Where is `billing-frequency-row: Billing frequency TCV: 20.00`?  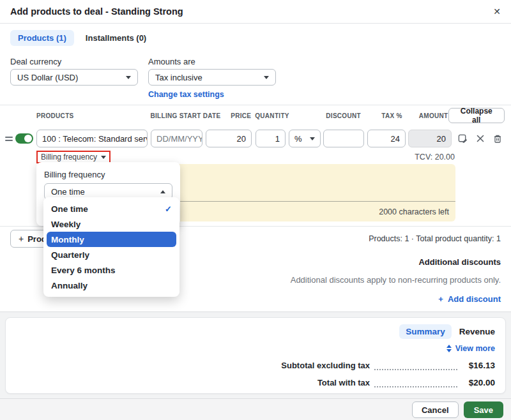
billing-frequency-row: Billing frequency TCV: 20.00 is located at coordinates (256, 157).